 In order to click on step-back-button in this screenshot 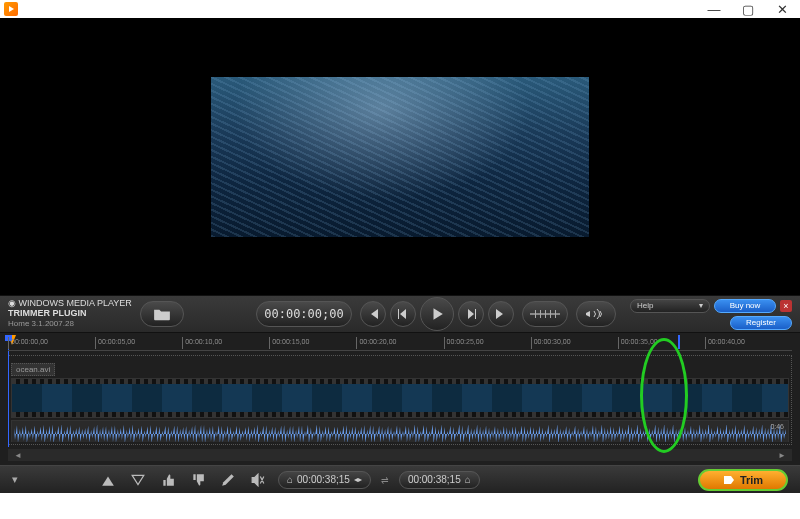, I will do `click(403, 314)`.